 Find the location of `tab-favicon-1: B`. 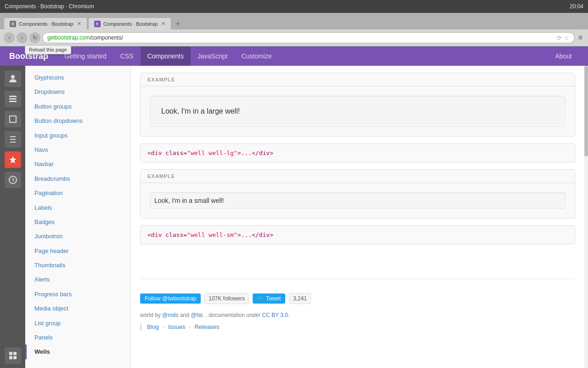

tab-favicon-1: B is located at coordinates (13, 24).